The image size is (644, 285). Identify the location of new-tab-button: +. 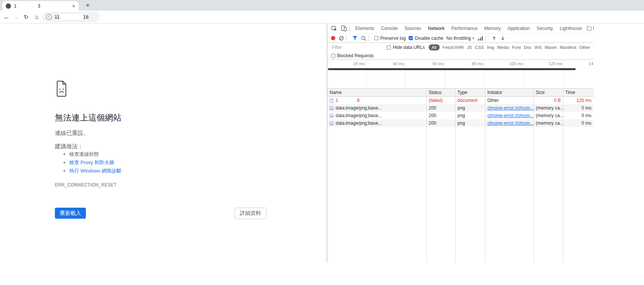
(88, 5).